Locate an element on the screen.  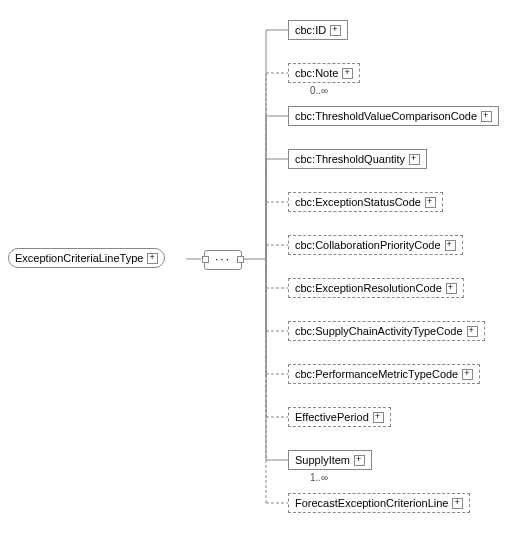
child-element: cbc:ThresholdValueComparisonCode is located at coordinates (394, 116).